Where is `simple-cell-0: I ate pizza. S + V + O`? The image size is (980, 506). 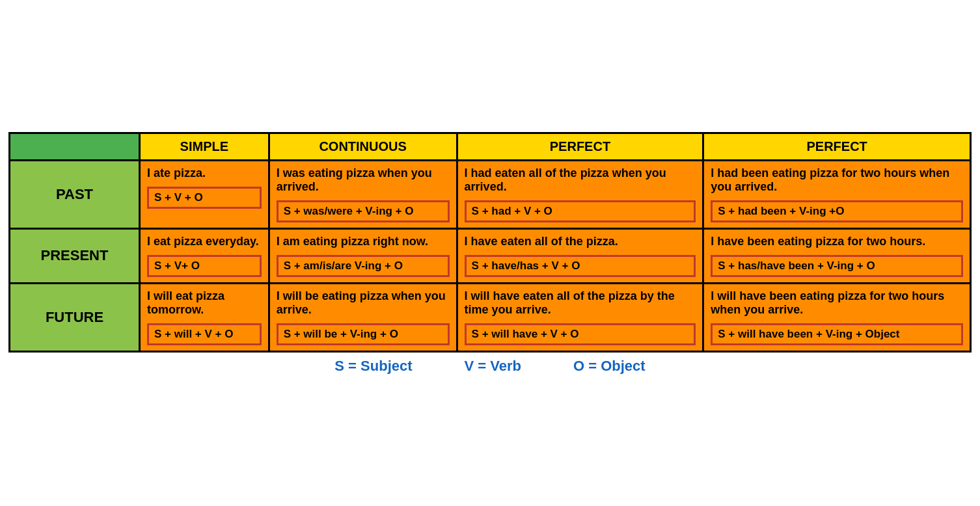
simple-cell-0: I ate pizza. S + V + O is located at coordinates (204, 194).